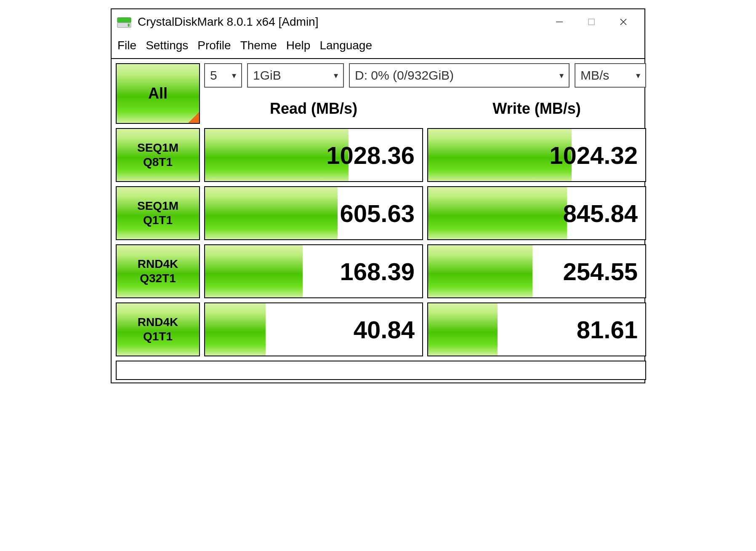 The width and height of the screenshot is (756, 551). I want to click on result-value: 1028.36, so click(314, 155).